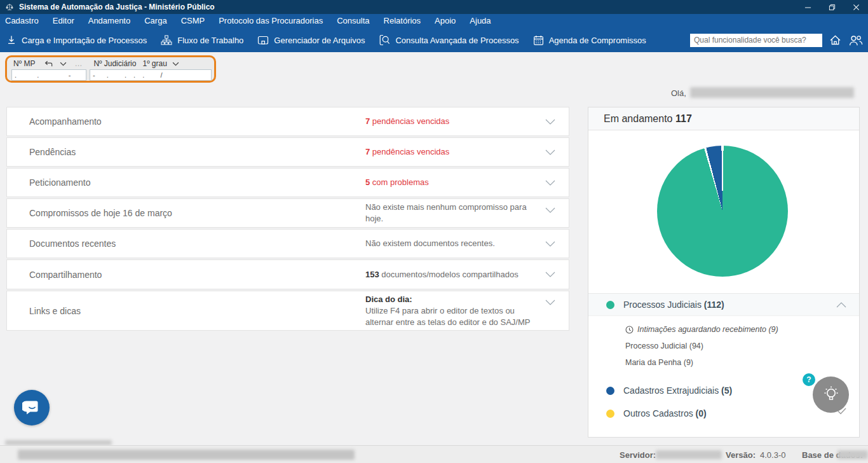 This screenshot has width=868, height=463. Describe the element at coordinates (403, 21) in the screenshot. I see `menu-relatorios: Relatórios` at that location.